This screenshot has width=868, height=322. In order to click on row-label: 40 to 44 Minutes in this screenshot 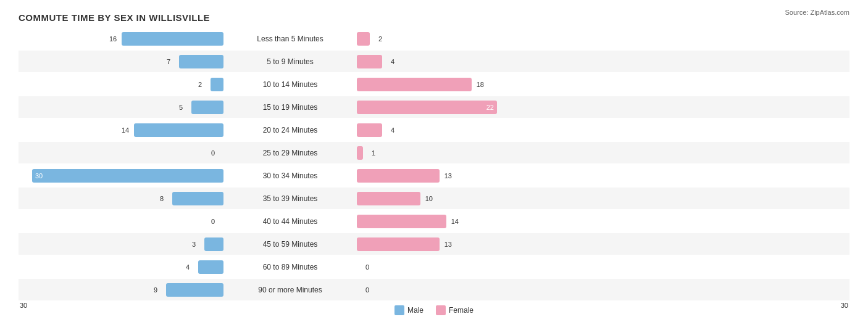, I will do `click(290, 221)`.